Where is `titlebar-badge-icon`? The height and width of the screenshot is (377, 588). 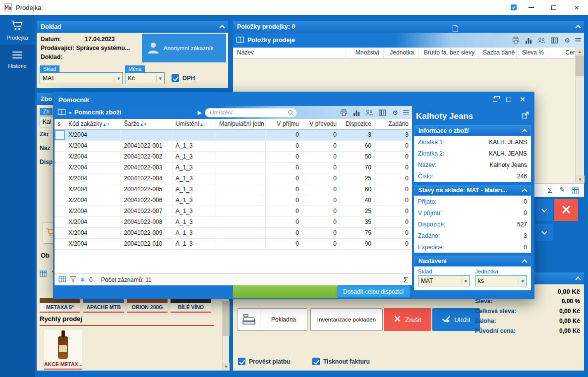
titlebar-badge-icon is located at coordinates (514, 7).